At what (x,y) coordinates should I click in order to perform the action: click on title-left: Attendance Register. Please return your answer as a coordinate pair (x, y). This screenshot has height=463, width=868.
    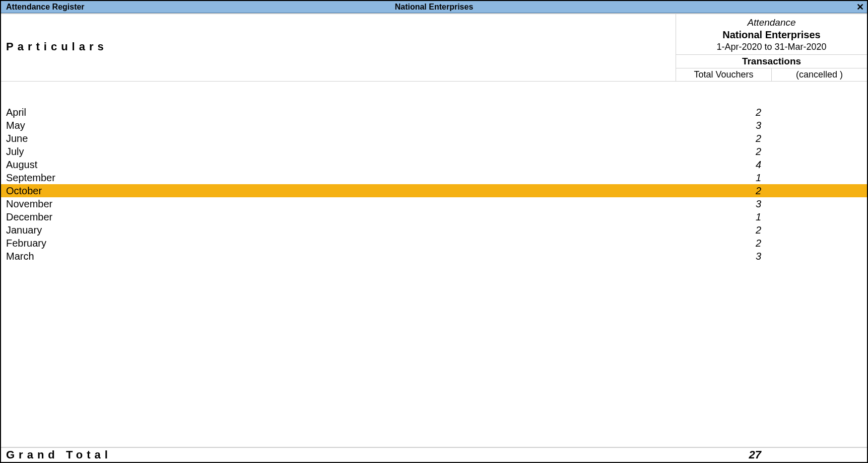
    Looking at the image, I should click on (43, 7).